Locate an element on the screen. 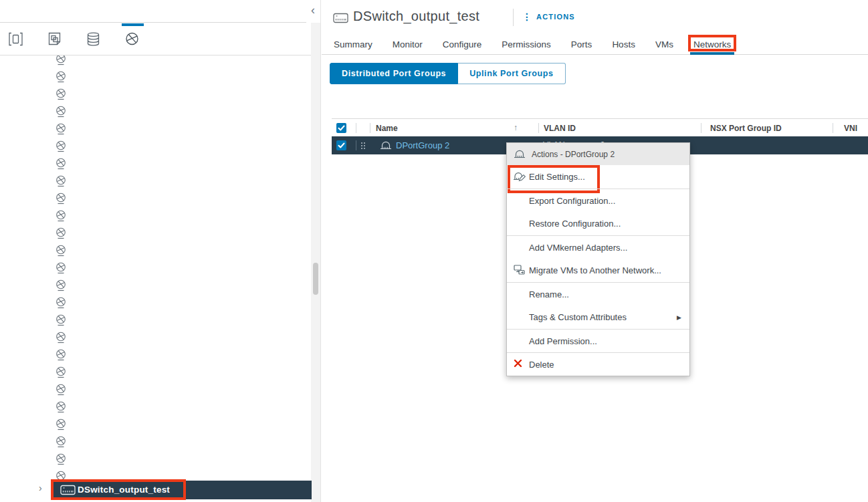 The width and height of the screenshot is (868, 502). column-header-vlan-id: VLAN ID is located at coordinates (560, 128).